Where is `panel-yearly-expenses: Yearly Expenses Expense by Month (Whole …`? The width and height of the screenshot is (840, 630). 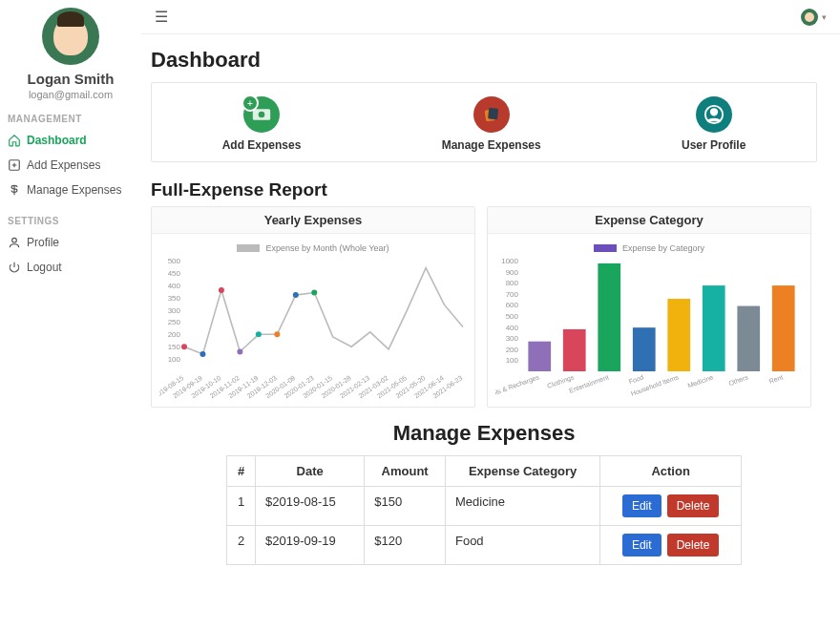
panel-yearly-expenses: Yearly Expenses Expense by Month (Whole … is located at coordinates (313, 307).